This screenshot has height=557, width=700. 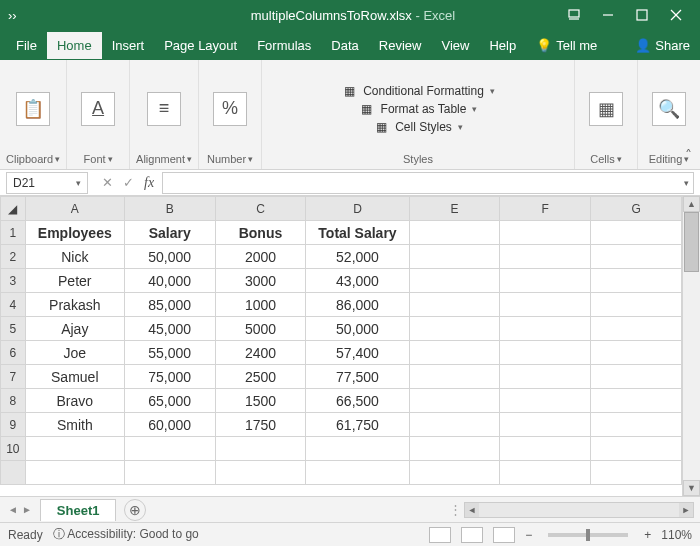 What do you see at coordinates (686, 183) in the screenshot?
I see `formula-expand-icon: ▾` at bounding box center [686, 183].